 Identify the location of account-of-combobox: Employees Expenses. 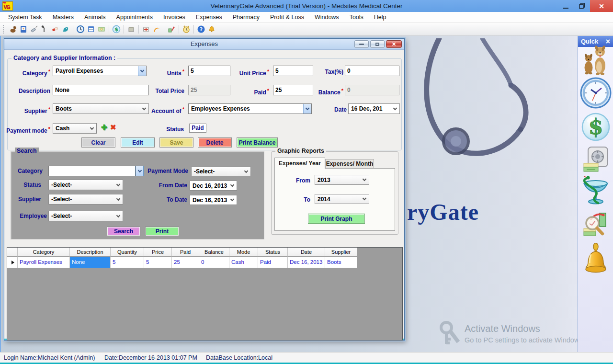
(250, 109).